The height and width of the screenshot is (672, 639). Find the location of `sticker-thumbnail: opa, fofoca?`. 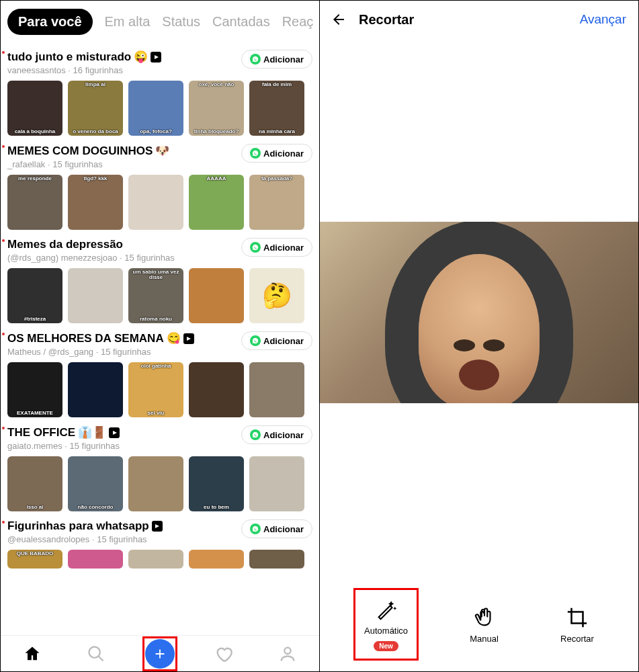

sticker-thumbnail: opa, fofoca? is located at coordinates (156, 108).